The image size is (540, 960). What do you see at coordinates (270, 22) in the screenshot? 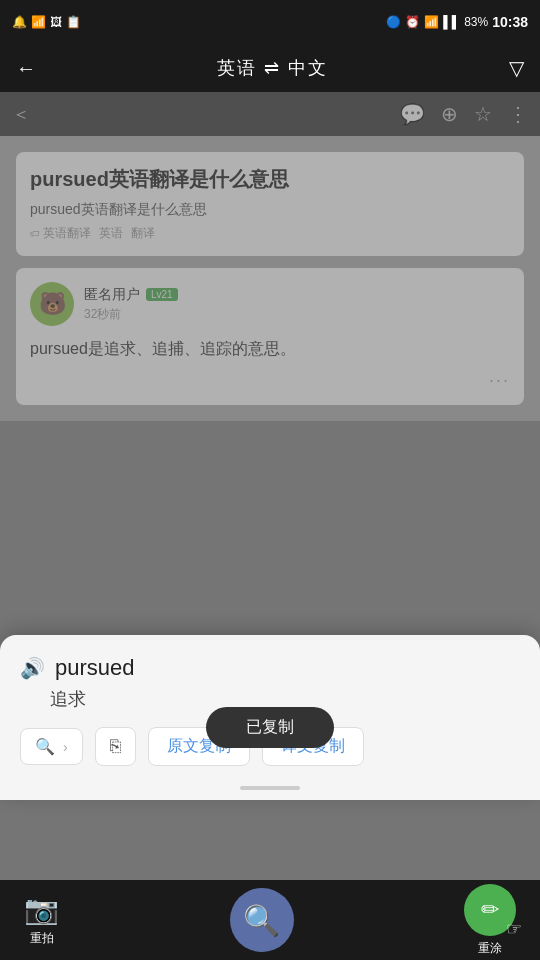
I see `status-bar: 🔔 📶 🖼 📋 🔵 ⏰ 📶 ▌▌ 83% 10:38` at bounding box center [270, 22].